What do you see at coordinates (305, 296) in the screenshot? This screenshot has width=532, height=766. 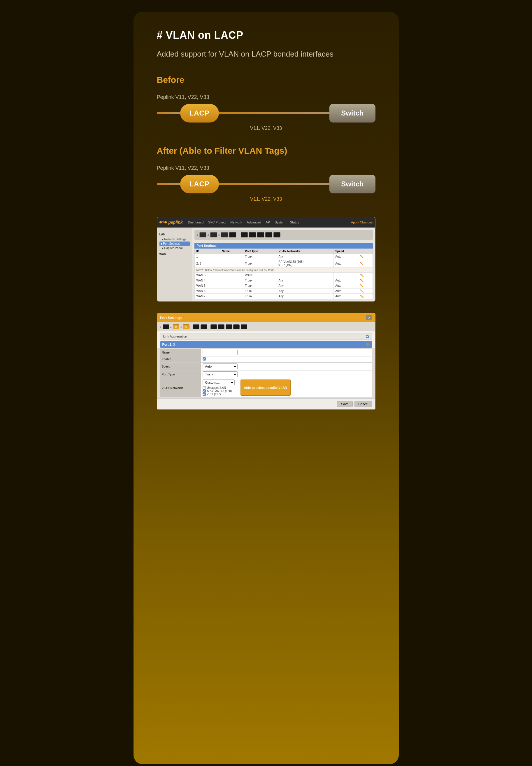 I see `row-wan7-vlan: Any` at bounding box center [305, 296].